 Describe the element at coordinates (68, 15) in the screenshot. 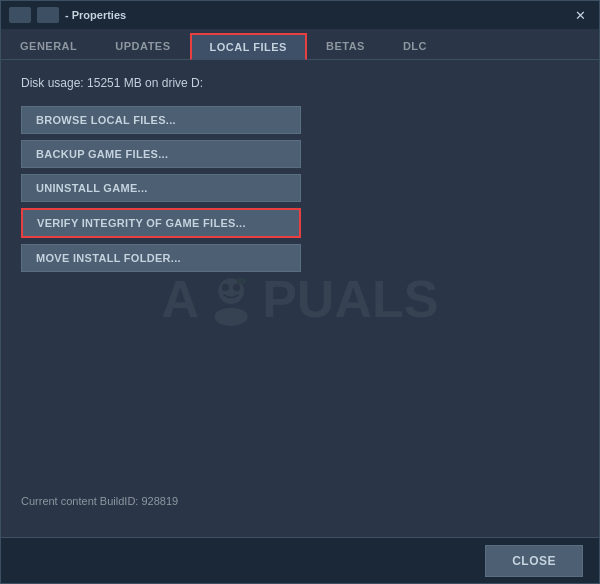

I see `title-bar-left: - Properties` at that location.